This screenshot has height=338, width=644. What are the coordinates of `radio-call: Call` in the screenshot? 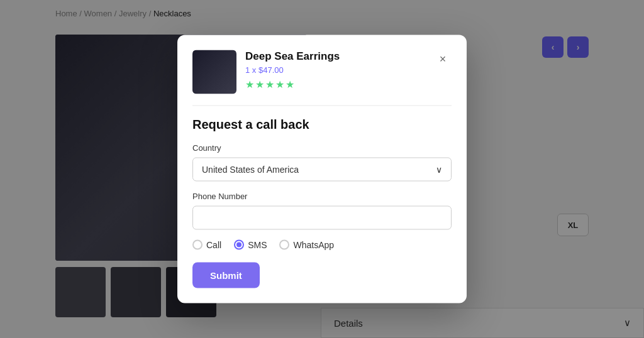 It's located at (207, 245).